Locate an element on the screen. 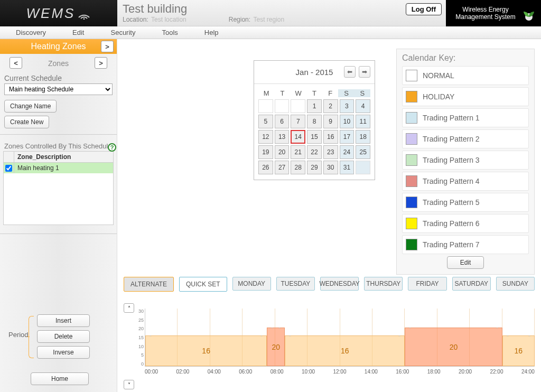 Image resolution: width=541 pixels, height=392 pixels. menu-edit: Edit is located at coordinates (78, 33).